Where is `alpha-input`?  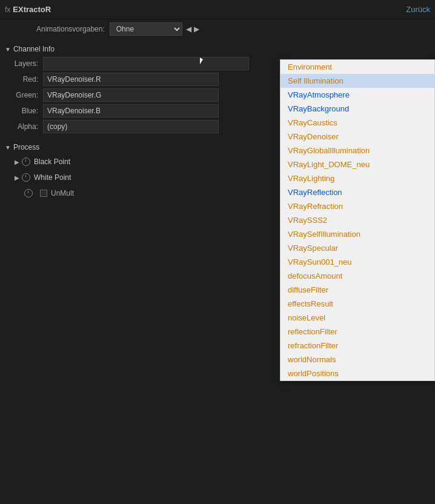 alpha-input is located at coordinates (131, 127).